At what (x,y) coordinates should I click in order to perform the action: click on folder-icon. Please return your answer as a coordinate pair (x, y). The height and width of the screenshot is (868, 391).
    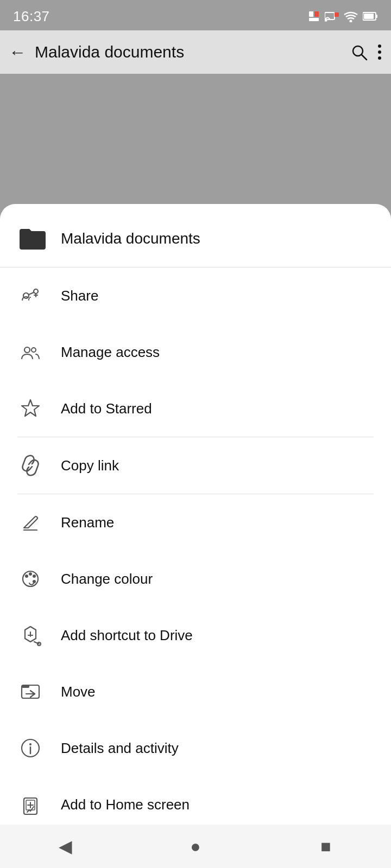
    Looking at the image, I should click on (33, 239).